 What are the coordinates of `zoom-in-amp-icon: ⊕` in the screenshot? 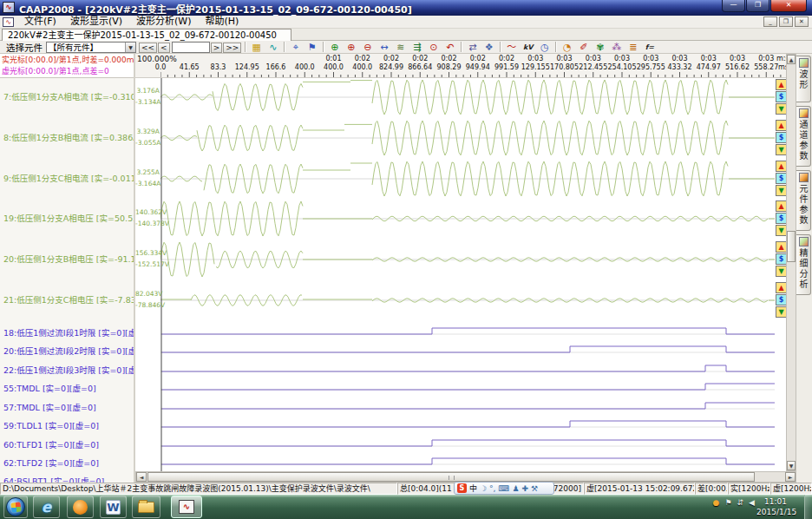 It's located at (350, 47).